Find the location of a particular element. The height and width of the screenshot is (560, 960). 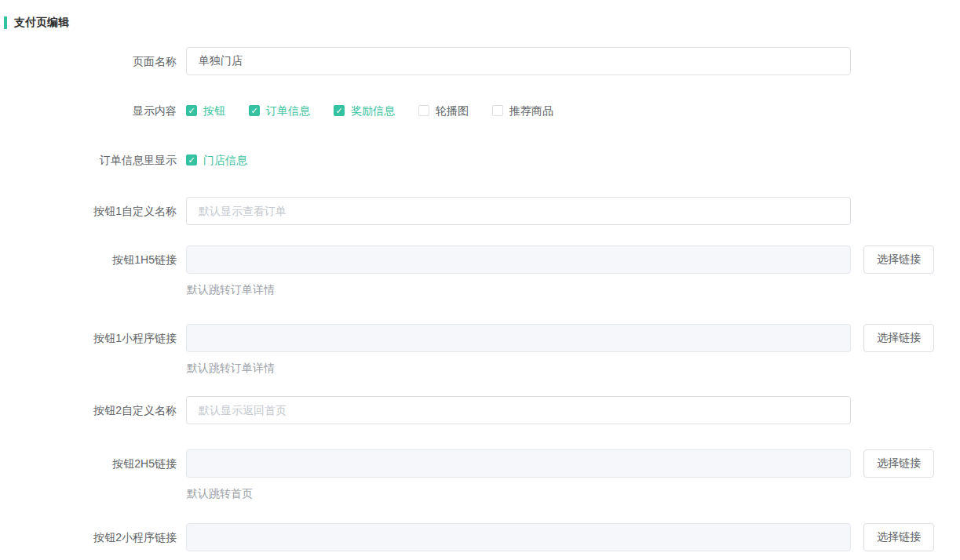

btn1-custom-name-label: 按钮1自定义名称 is located at coordinates (88, 211).